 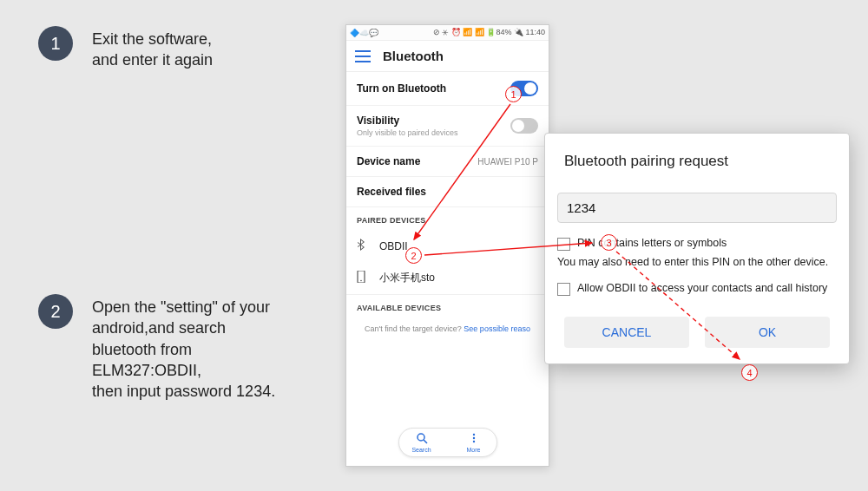 I want to click on ok-button: OK, so click(x=767, y=332).